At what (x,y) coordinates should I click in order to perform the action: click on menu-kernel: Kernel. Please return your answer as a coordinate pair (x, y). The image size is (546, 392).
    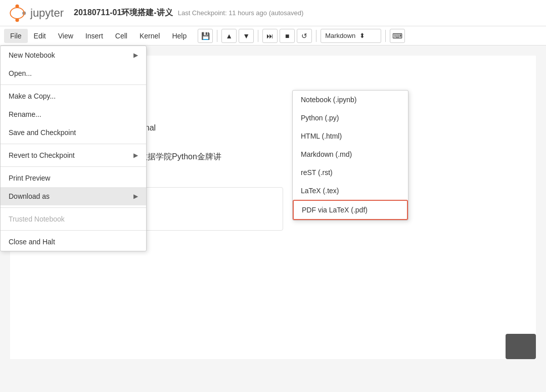
    Looking at the image, I should click on (150, 36).